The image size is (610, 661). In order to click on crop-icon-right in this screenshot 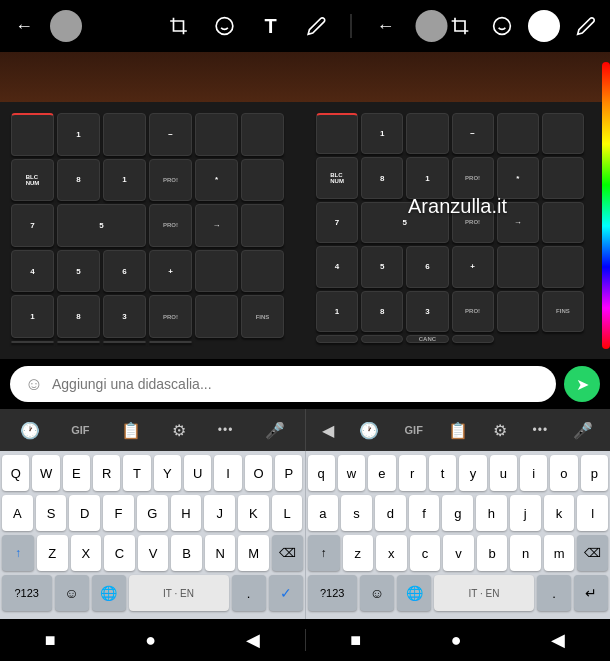, I will do `click(460, 26)`.